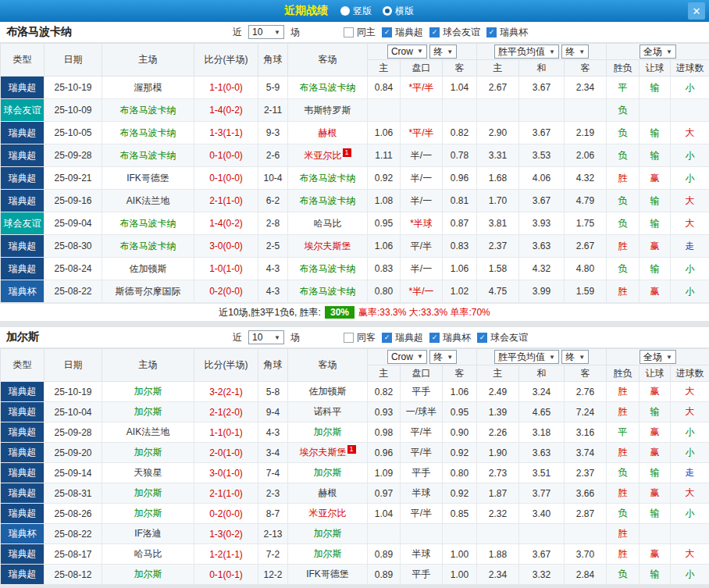 This screenshot has width=709, height=588. What do you see at coordinates (148, 412) in the screenshot?
I see `team-name-text: 加尔斯` at bounding box center [148, 412].